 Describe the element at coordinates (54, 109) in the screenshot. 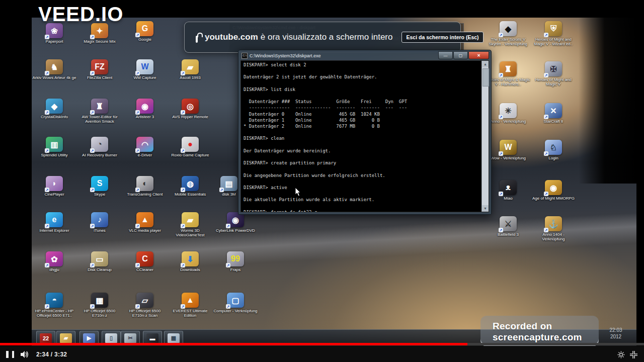

I see `desktop-icon-crystaldiskinfo: ◆ CrystalDiskInfo` at that location.